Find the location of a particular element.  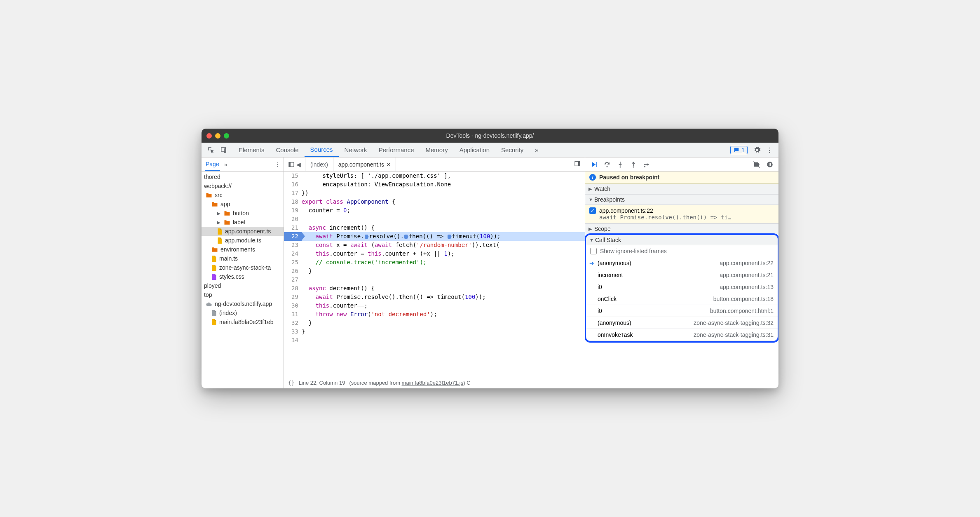

main-tab-security: Security is located at coordinates (512, 150).